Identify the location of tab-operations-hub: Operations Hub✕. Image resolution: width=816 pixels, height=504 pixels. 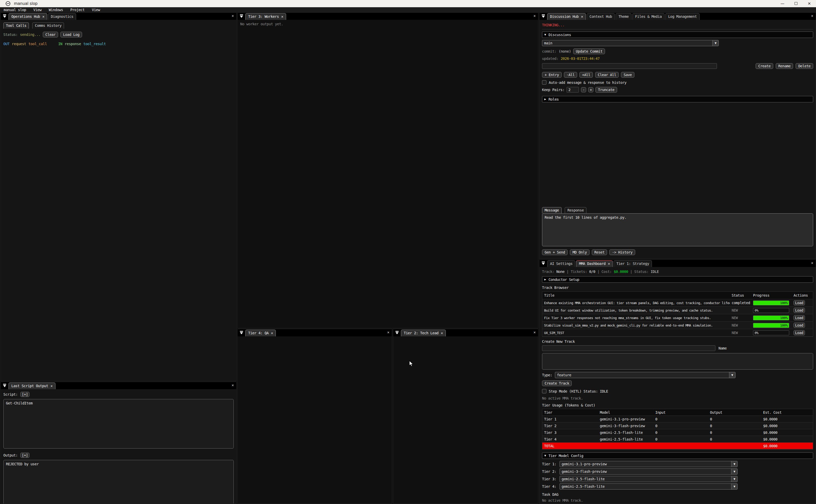
(28, 17).